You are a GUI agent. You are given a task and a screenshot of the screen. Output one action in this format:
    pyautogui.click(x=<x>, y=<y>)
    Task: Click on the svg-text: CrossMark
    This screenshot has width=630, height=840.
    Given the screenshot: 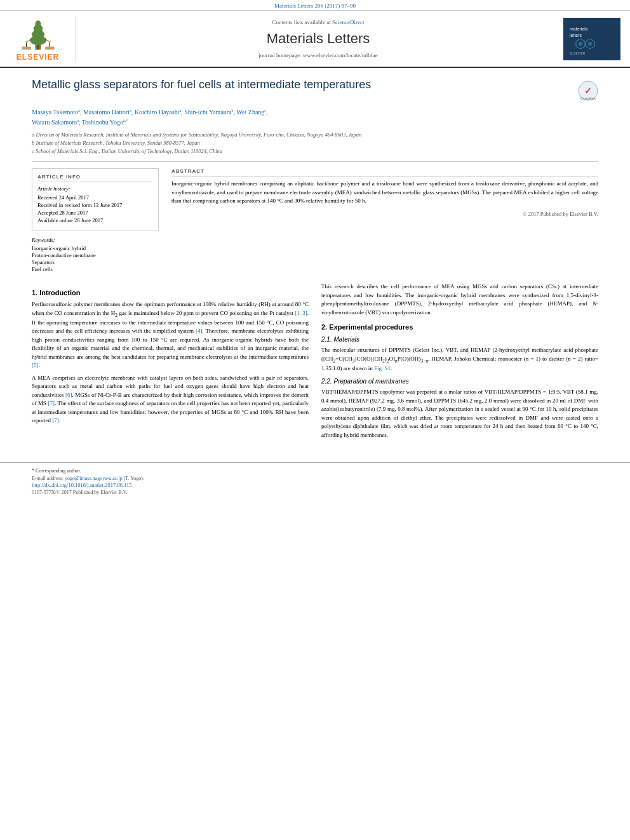 What is the action you would take?
    pyautogui.click(x=588, y=98)
    